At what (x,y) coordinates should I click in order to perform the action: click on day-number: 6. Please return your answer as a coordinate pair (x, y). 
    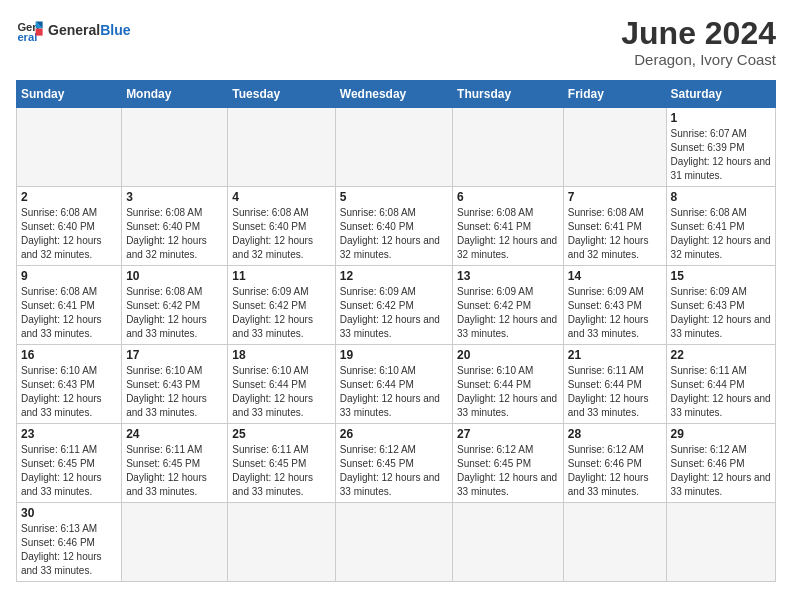
    Looking at the image, I should click on (508, 197).